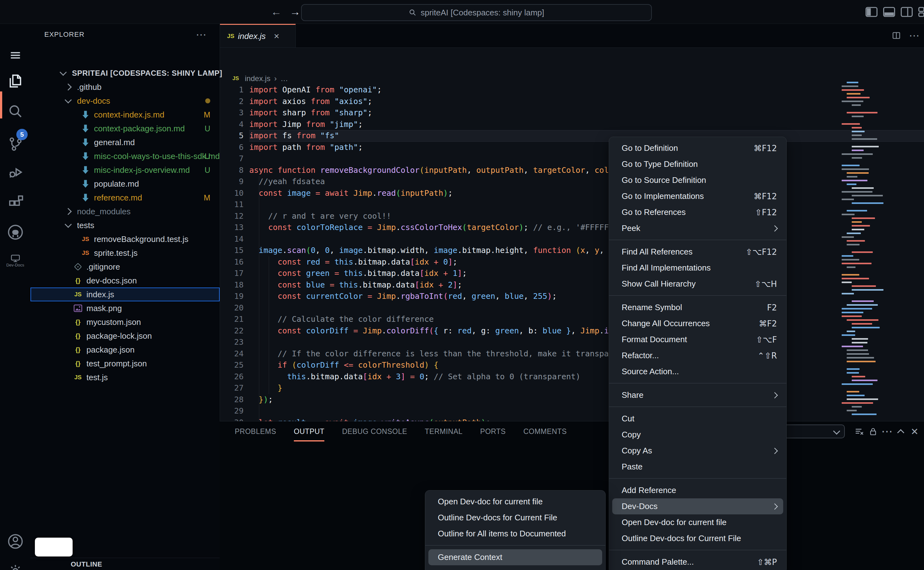  I want to click on tree-item-populate-md: populate.md, so click(125, 184).